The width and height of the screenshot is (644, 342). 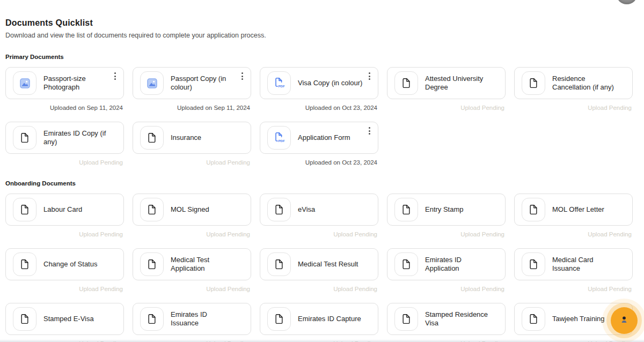 I want to click on document-card-cell: Emirates ID Copy (if any)Upload Pending, so click(x=64, y=144).